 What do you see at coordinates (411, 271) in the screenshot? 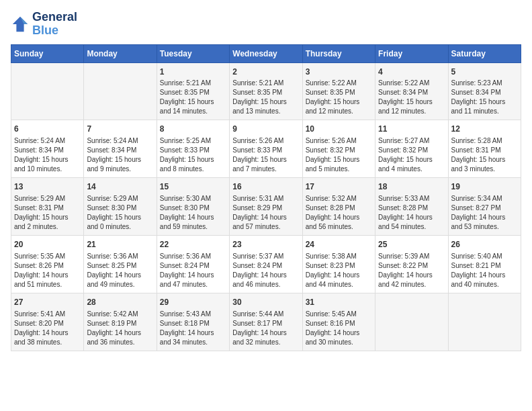
I see `day-info: Sunrise: 5:39 AM Sunset: 8:22 PM Dayligh…` at bounding box center [411, 271].